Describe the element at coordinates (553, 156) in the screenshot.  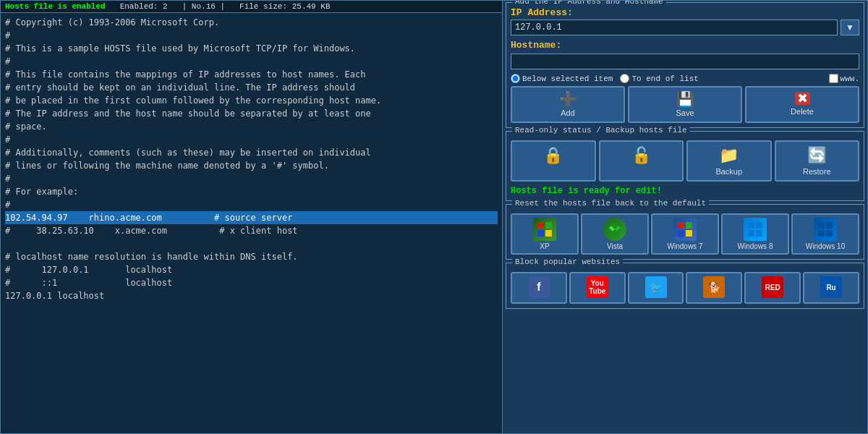
I see `lock-red-icon: 🔒` at that location.